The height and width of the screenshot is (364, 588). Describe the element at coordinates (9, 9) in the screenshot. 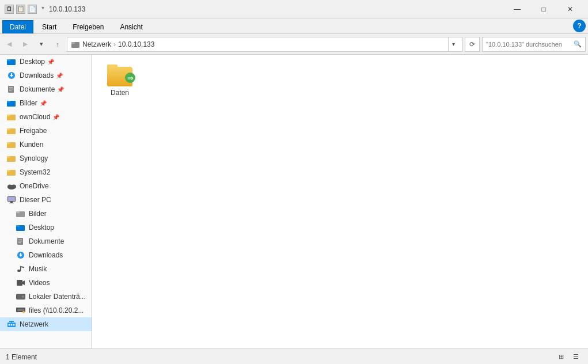

I see `title-icon-1: 🗒` at that location.